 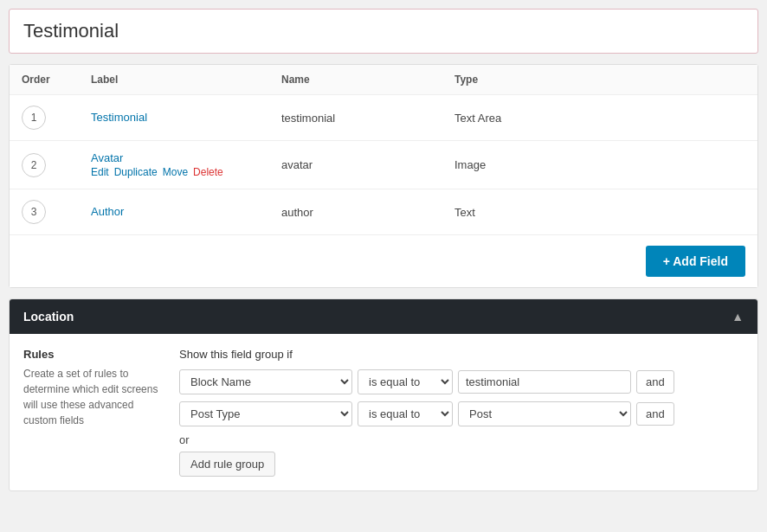 I want to click on location-title: Location, so click(x=48, y=317).